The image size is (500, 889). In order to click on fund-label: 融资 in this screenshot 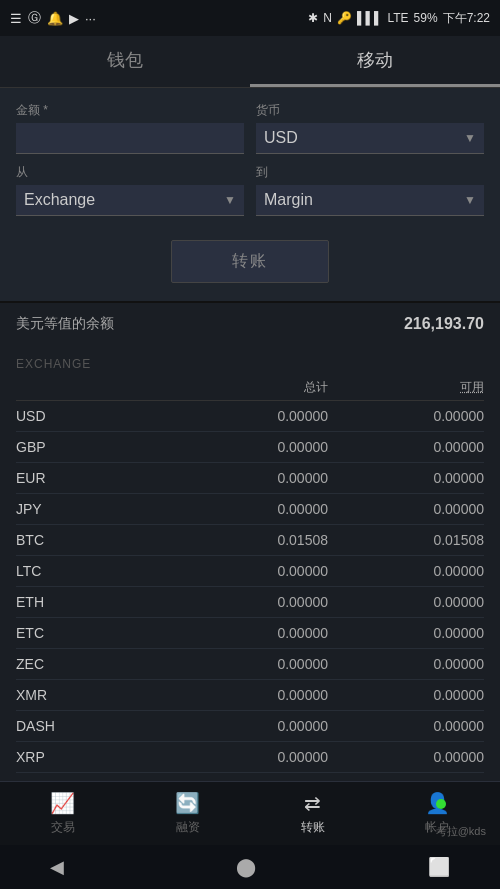, I will do `click(188, 828)`.